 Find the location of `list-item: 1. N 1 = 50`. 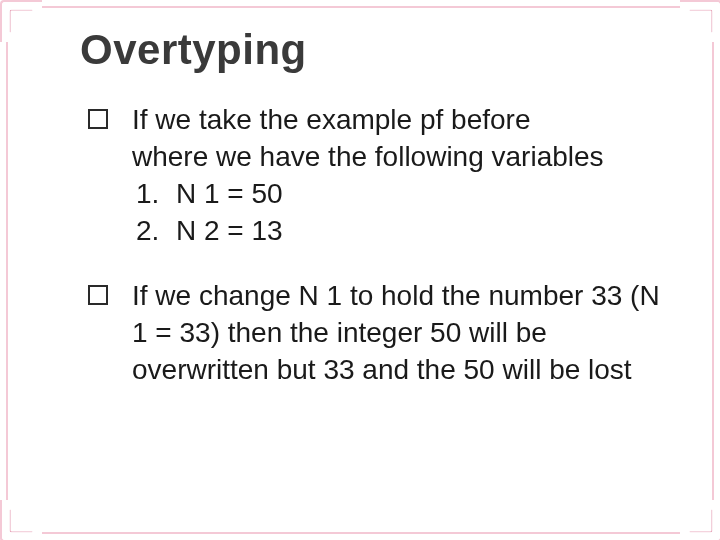

list-item: 1. N 1 = 50 is located at coordinates (380, 194).